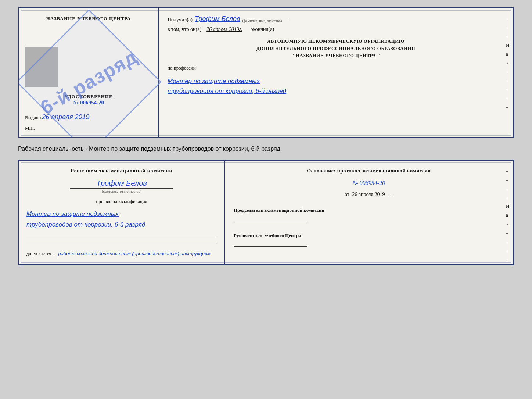  Describe the element at coordinates (122, 241) in the screenshot. I see `blank-lines` at that location.